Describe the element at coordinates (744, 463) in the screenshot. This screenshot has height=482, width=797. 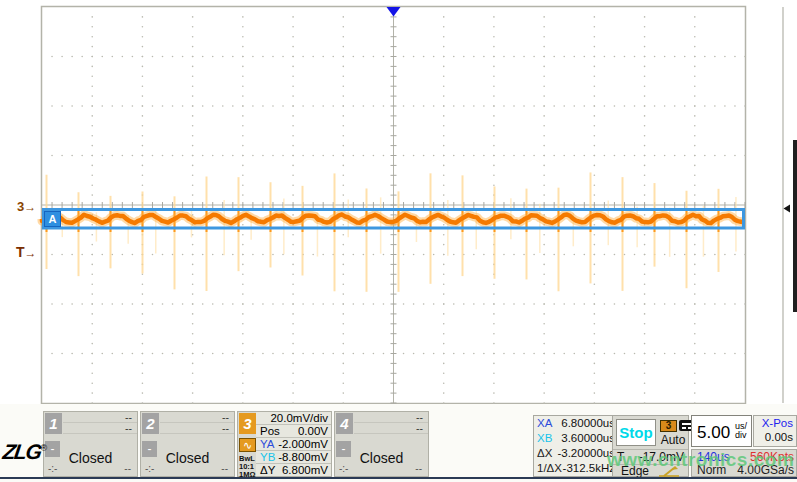
I see `acquisition-panel: 140us 560Kpts Norm 4.00GSa/s` at that location.